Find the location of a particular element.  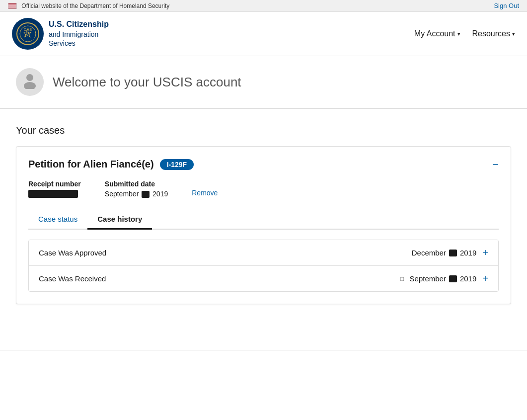

submitted-date-value: September 2019 is located at coordinates (136, 194).